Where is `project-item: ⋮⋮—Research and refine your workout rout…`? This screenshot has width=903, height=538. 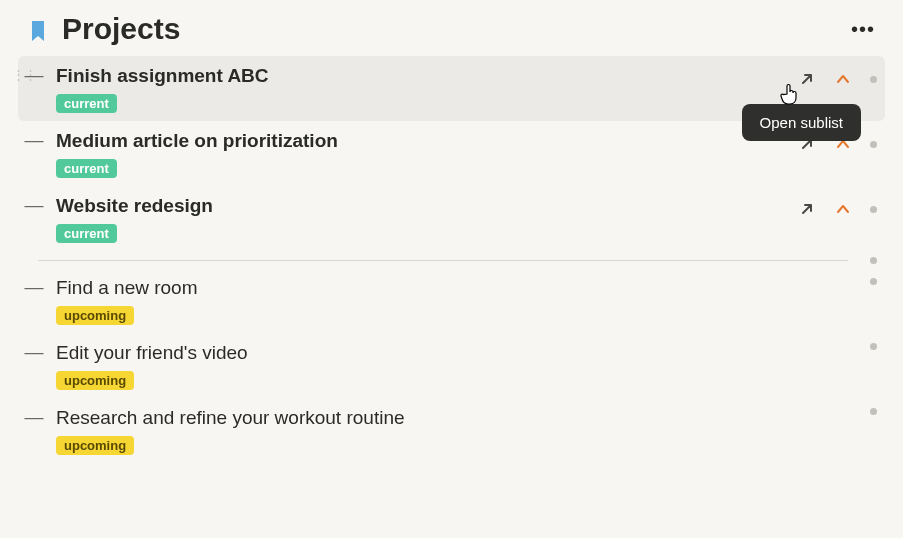 project-item: ⋮⋮—Research and refine your workout rout… is located at coordinates (452, 430).